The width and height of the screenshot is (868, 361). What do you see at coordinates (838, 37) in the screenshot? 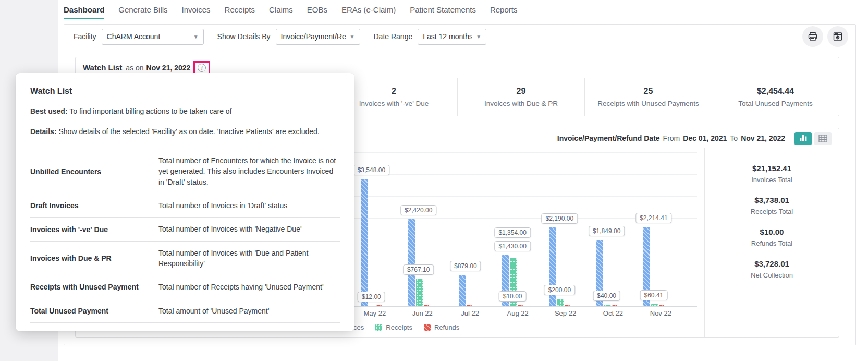
I see `widget-settings-button` at bounding box center [838, 37].